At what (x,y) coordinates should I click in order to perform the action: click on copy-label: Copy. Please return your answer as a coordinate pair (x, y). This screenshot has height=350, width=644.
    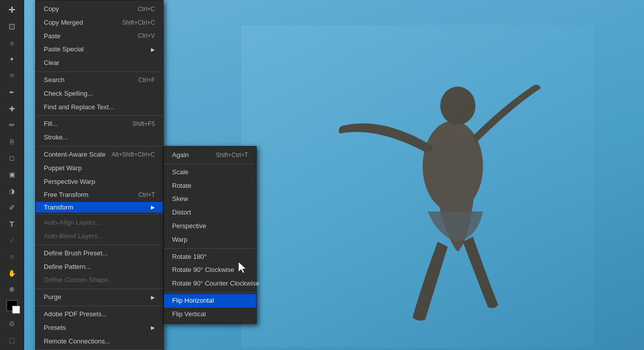
    Looking at the image, I should click on (91, 9).